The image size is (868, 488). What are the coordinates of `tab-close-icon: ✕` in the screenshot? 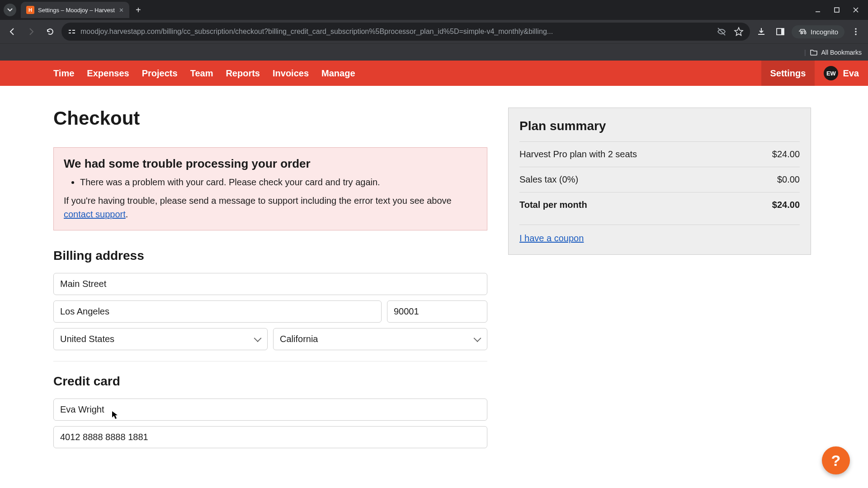 It's located at (121, 10).